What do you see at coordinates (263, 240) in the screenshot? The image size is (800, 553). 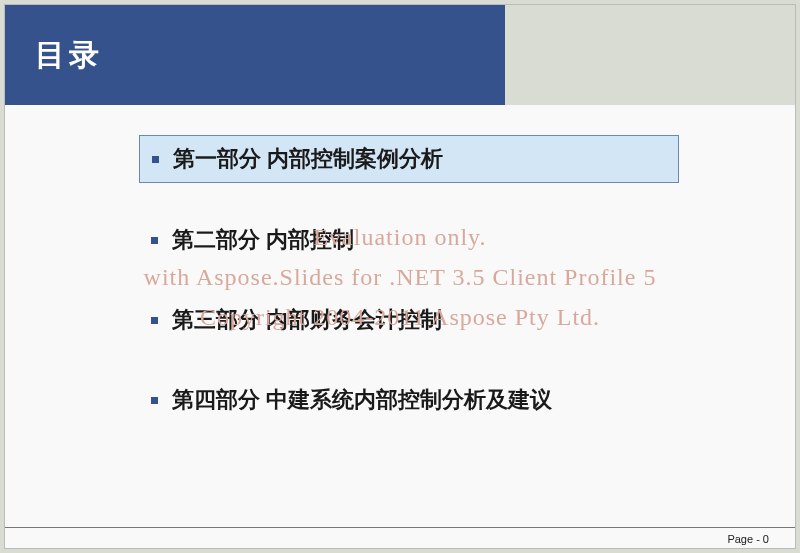 I see `toc-label: 第二部分 内部控制` at bounding box center [263, 240].